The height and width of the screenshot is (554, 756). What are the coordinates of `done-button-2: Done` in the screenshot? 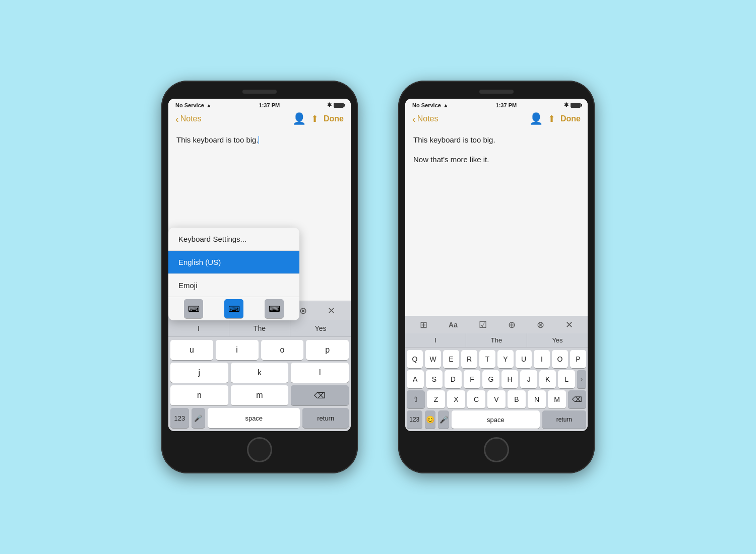 It's located at (571, 119).